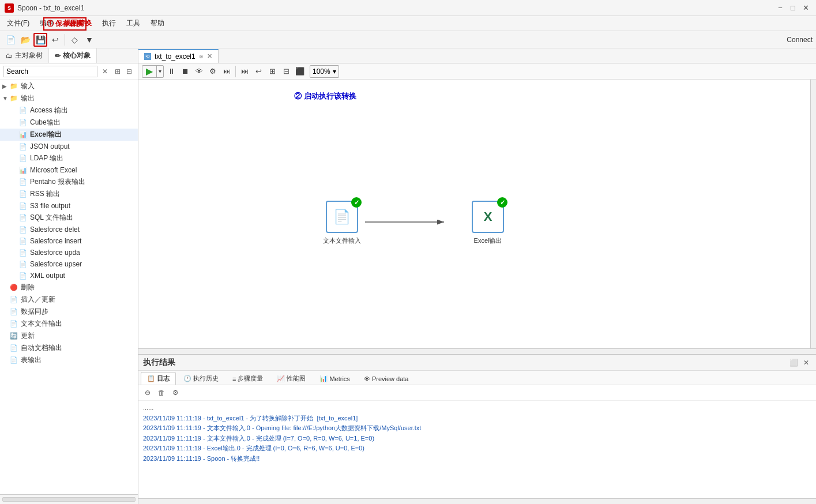  Describe the element at coordinates (324, 72) in the screenshot. I see `zoom-selector: 100% ▾` at that location.